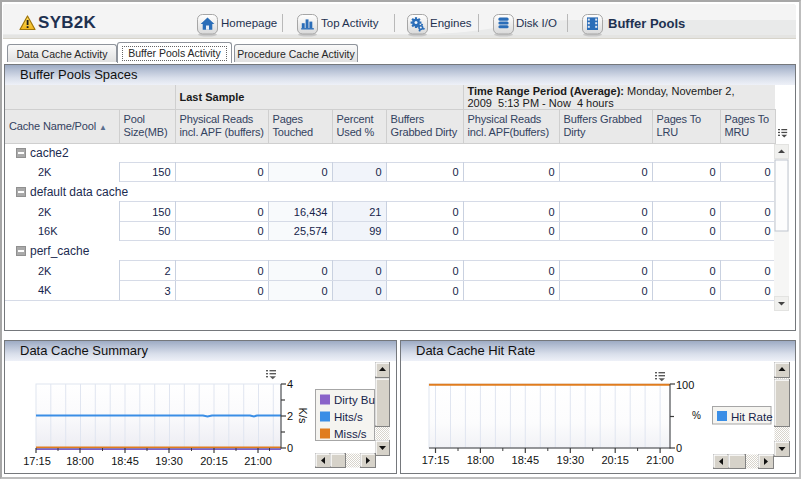 The image size is (801, 479). Describe the element at coordinates (685, 385) in the screenshot. I see `svg-text: 100` at that location.